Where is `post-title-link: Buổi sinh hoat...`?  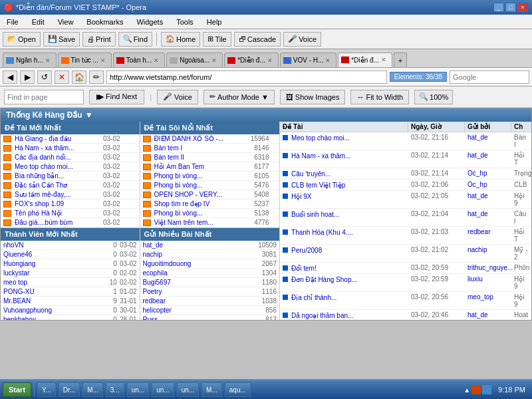 post-title-link: Buổi sinh hoat... is located at coordinates (315, 214).